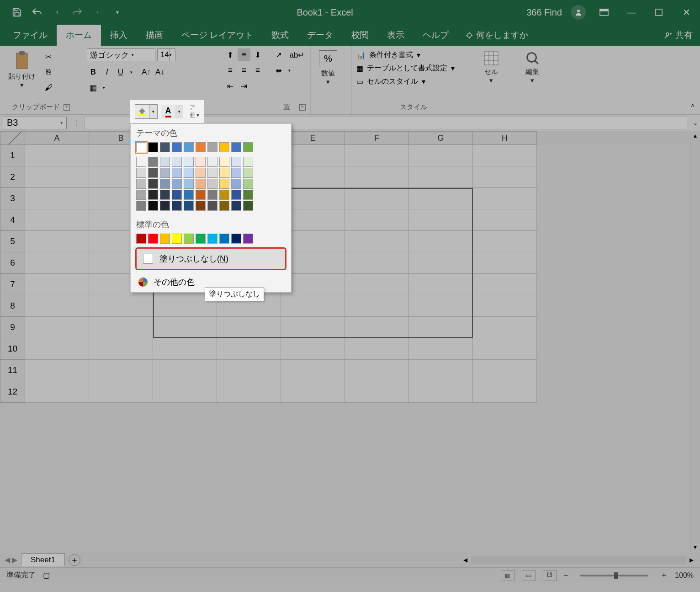 This screenshot has height=592, width=700. What do you see at coordinates (679, 35) in the screenshot?
I see `share-button: 共有` at bounding box center [679, 35].